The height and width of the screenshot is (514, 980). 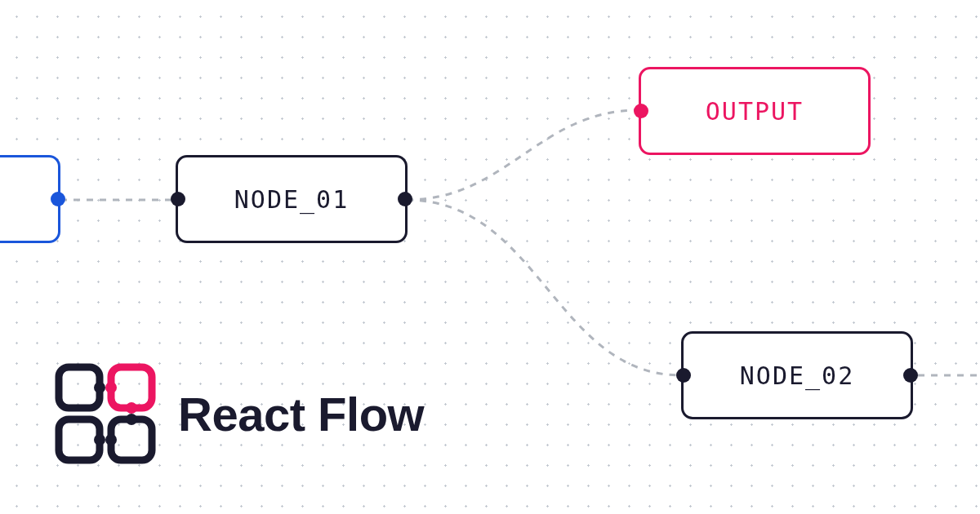 What do you see at coordinates (755, 111) in the screenshot?
I see `node-output: OUTPUT` at bounding box center [755, 111].